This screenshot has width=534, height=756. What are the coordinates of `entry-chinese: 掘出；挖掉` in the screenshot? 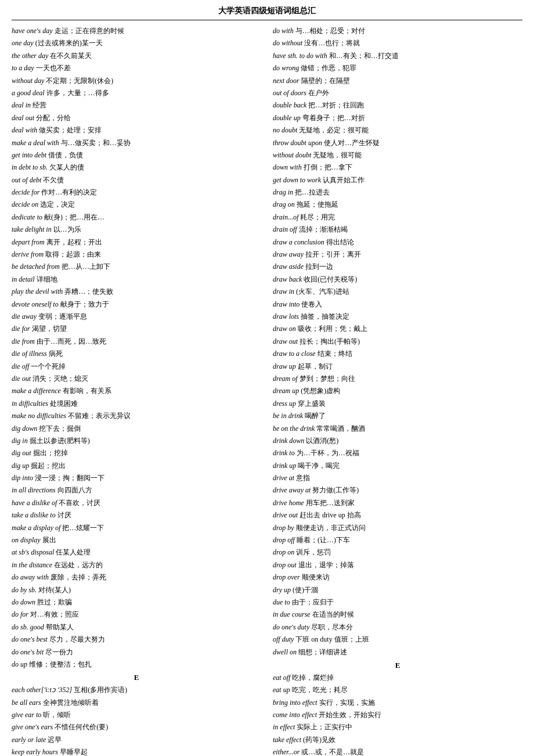 It's located at (50, 453).